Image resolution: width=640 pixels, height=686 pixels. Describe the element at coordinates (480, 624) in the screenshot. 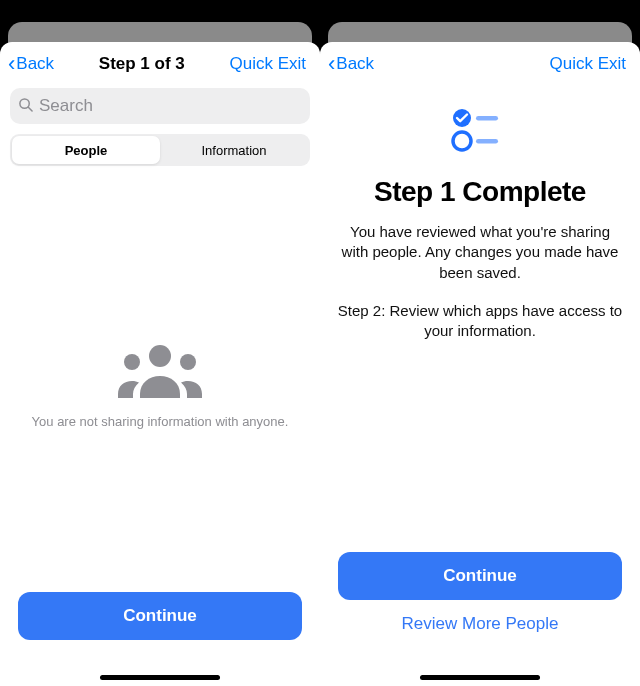

I see `review-more-people-button: Review More People` at that location.